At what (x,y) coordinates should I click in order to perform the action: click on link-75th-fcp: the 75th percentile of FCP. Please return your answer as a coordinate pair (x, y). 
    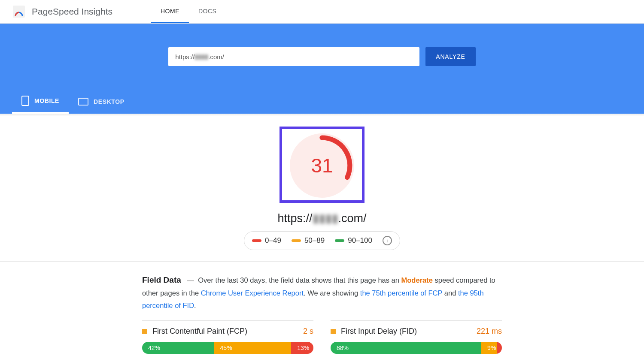
    Looking at the image, I should click on (401, 293).